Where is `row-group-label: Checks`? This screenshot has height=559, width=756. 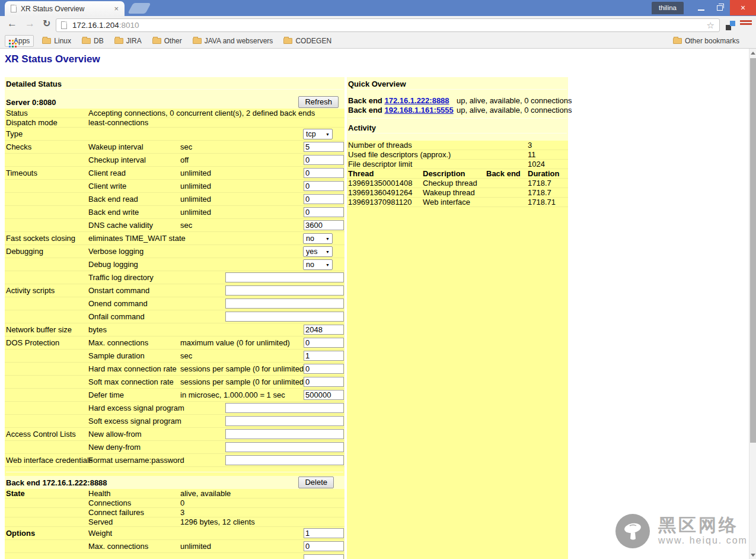 row-group-label: Checks is located at coordinates (46, 147).